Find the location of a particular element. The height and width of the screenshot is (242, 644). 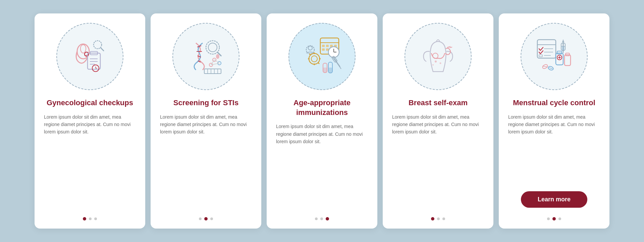

card-gynecological-title: Gynecological checkups is located at coordinates (90, 103).